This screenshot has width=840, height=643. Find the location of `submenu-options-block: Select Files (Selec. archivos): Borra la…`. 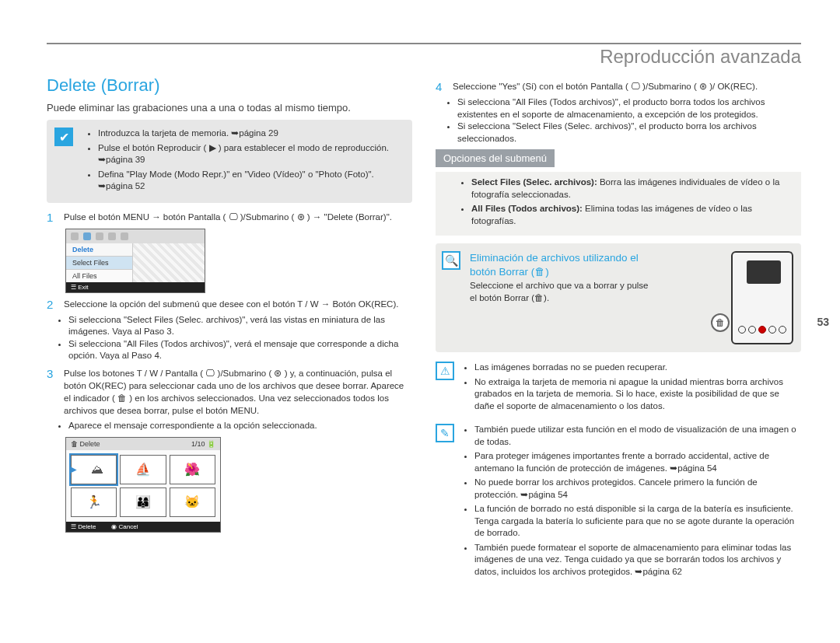

submenu-options-block: Select Files (Selec. archivos): Borra la… is located at coordinates (618, 204).